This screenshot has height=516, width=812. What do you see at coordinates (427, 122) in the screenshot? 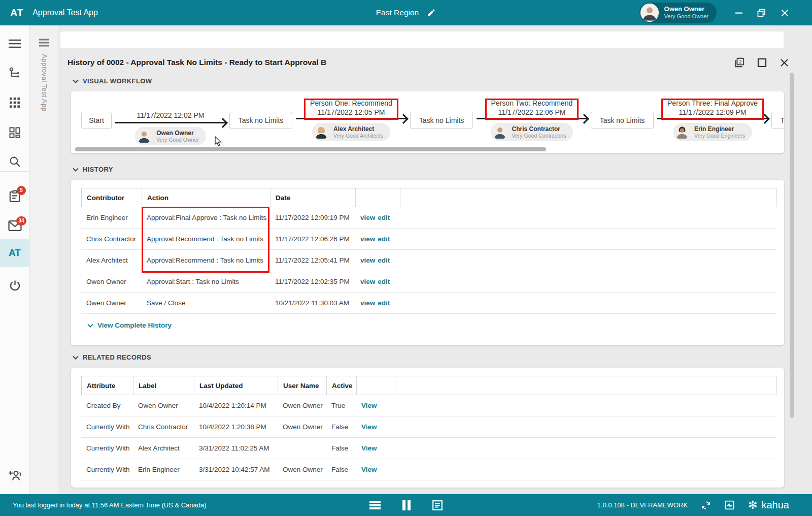
I see `visual-workflow-card: Start 11/17/2022 12:02 PM Owen OwnerVery…` at bounding box center [427, 122].